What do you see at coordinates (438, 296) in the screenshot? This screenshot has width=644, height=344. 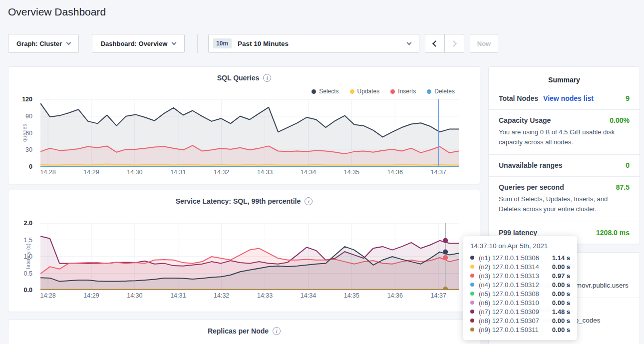 I see `x-tick-label: 14:37` at bounding box center [438, 296].